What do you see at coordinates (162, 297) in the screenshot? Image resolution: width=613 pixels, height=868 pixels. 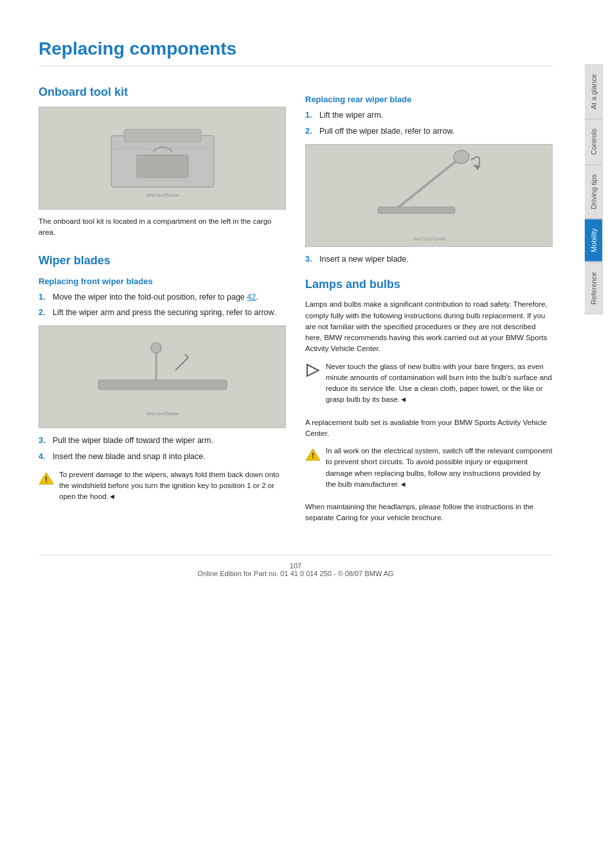 I see `front-wiper-step-1: 1. Move the wiper into the fold-out posi…` at bounding box center [162, 297].